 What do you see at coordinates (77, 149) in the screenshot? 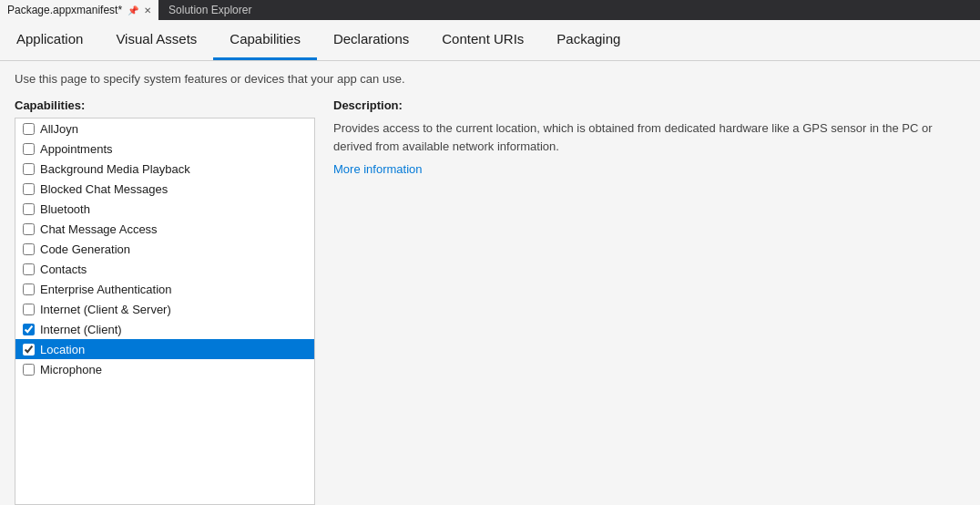
I see `capability-appointments-label: Appointments` at bounding box center [77, 149].